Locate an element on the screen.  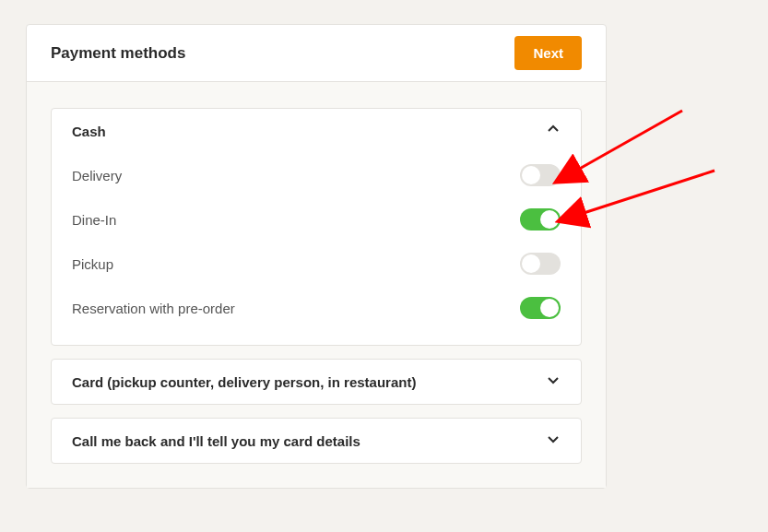
accordion-header-cash: Cash is located at coordinates (316, 131).